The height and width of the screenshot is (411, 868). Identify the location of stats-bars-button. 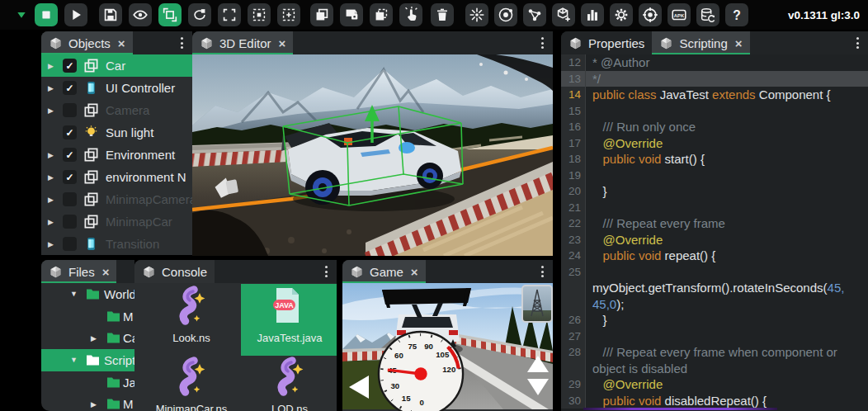
(592, 15).